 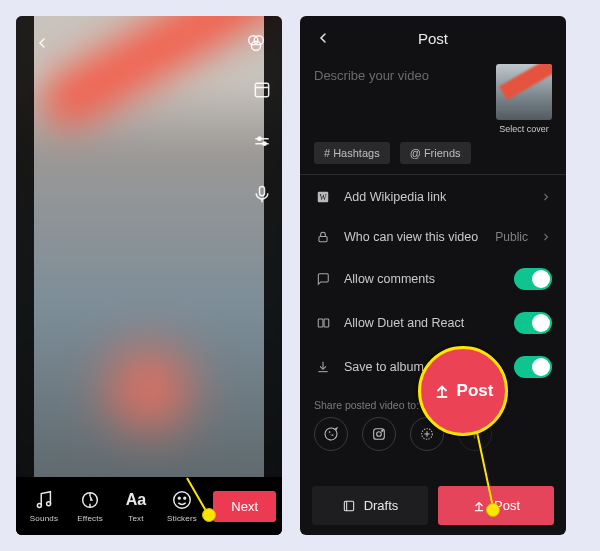 I want to click on row-privacy-label: Who can view this video, so click(x=414, y=237).